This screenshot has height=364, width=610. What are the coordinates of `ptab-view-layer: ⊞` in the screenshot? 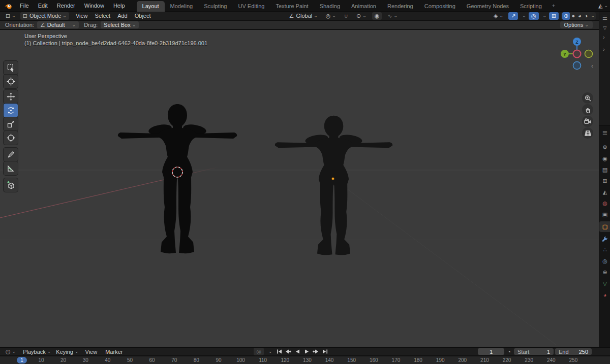 It's located at (605, 181).